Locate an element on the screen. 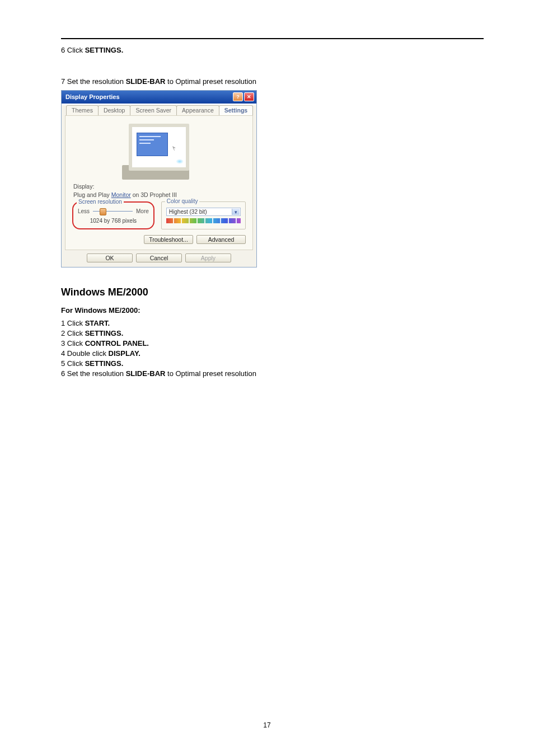 This screenshot has width=534, height=756. ok-button: OK is located at coordinates (110, 258).